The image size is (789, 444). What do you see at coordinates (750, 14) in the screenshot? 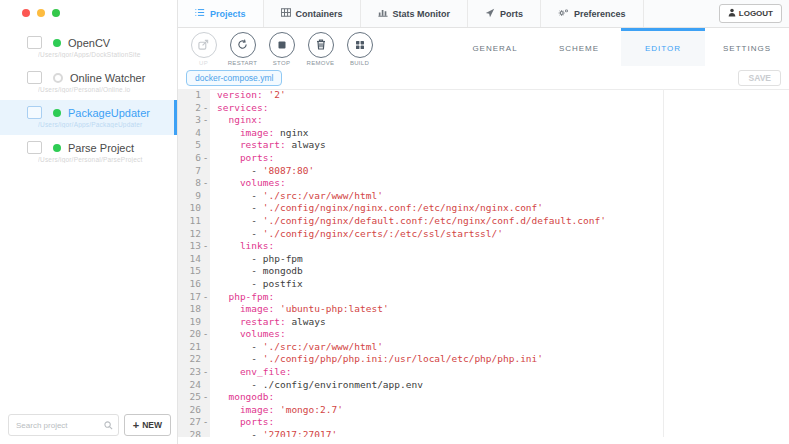
I see `logout-button: LOGOUT` at bounding box center [750, 14].